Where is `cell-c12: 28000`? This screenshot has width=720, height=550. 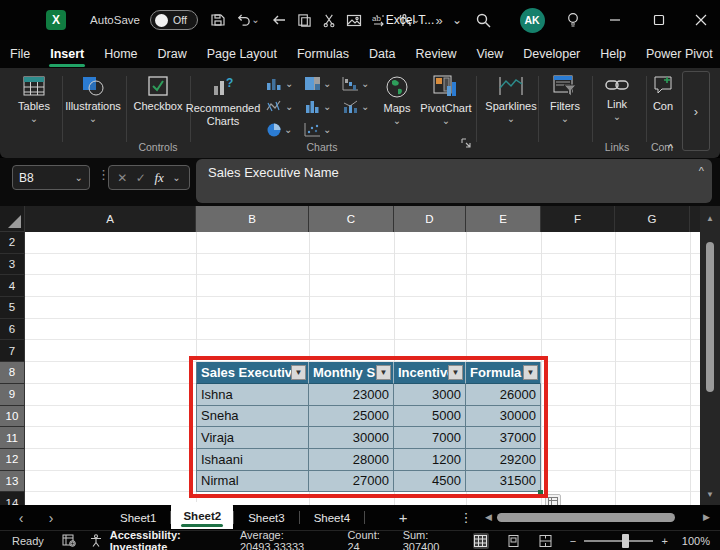
cell-c12: 28000 is located at coordinates (352, 460).